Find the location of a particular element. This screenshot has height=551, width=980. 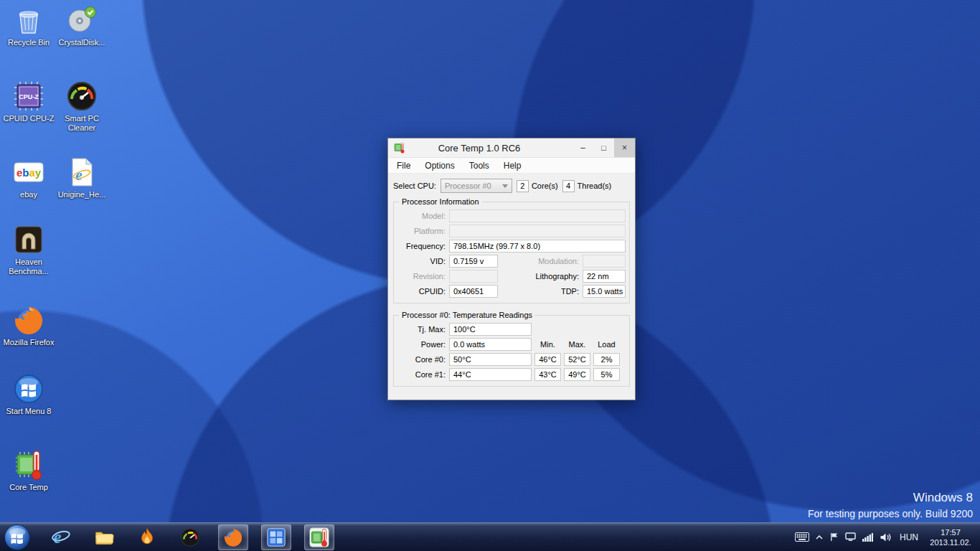

menu-help: Help is located at coordinates (512, 166).